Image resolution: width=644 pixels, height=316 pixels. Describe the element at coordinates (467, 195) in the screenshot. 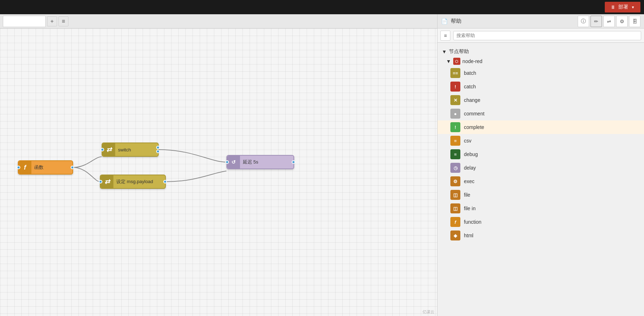

I see `node-label-file: file` at that location.